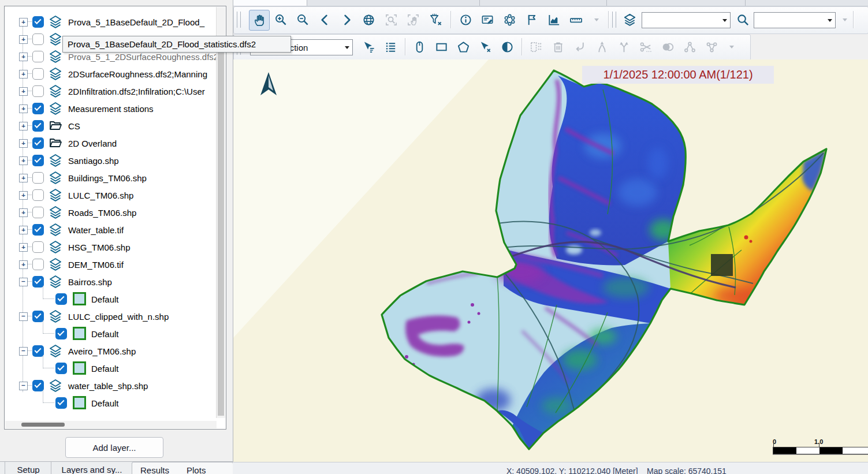  What do you see at coordinates (435, 20) in the screenshot?
I see `clear-highlight-button` at bounding box center [435, 20].